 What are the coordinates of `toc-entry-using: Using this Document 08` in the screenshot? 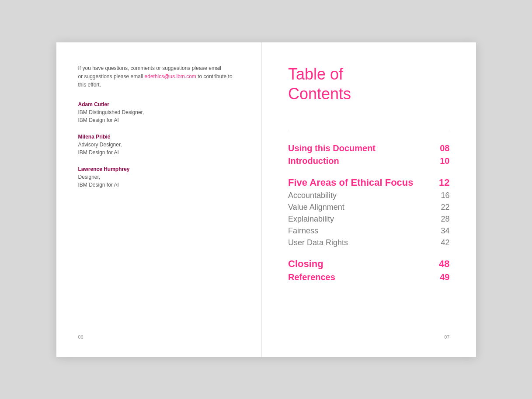 It's located at (369, 149).